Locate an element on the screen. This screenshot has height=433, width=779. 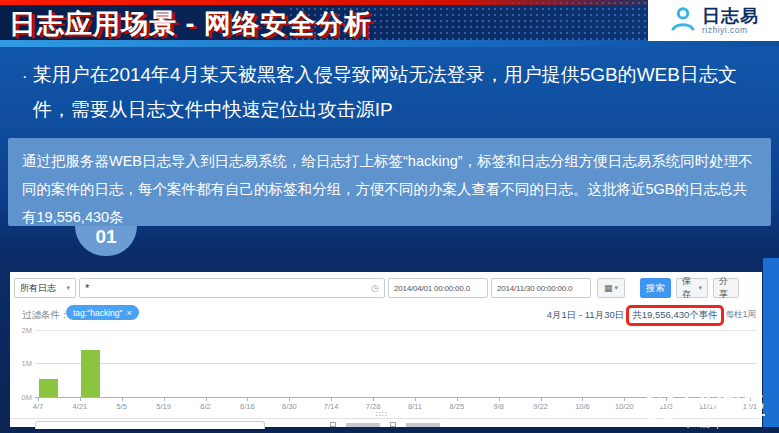
share-button-label: 分享 is located at coordinates (726, 288).